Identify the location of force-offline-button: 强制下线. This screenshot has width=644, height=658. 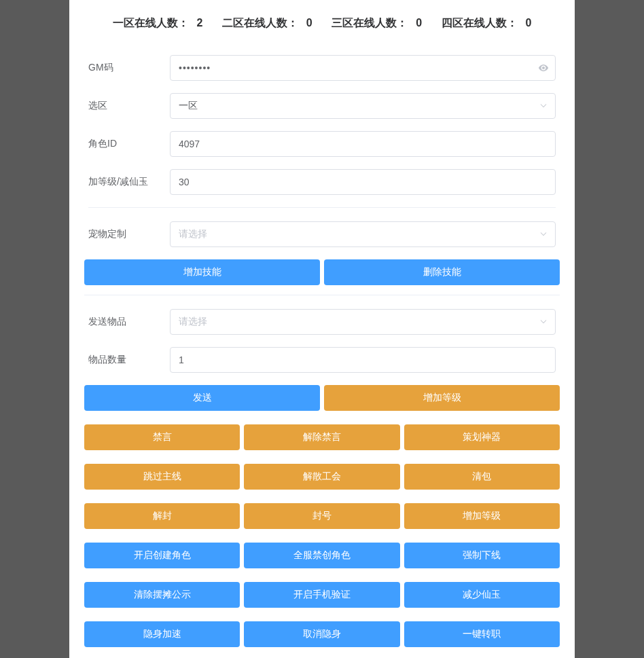
(482, 555).